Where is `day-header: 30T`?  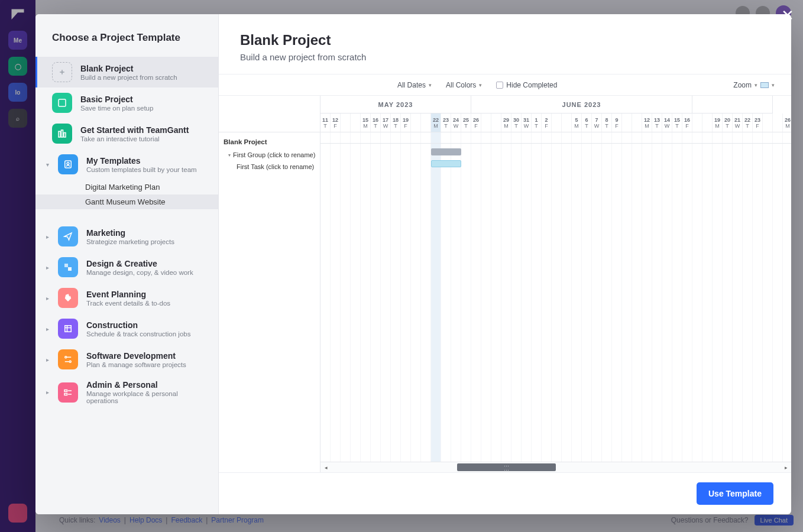
day-header: 30T is located at coordinates (517, 123).